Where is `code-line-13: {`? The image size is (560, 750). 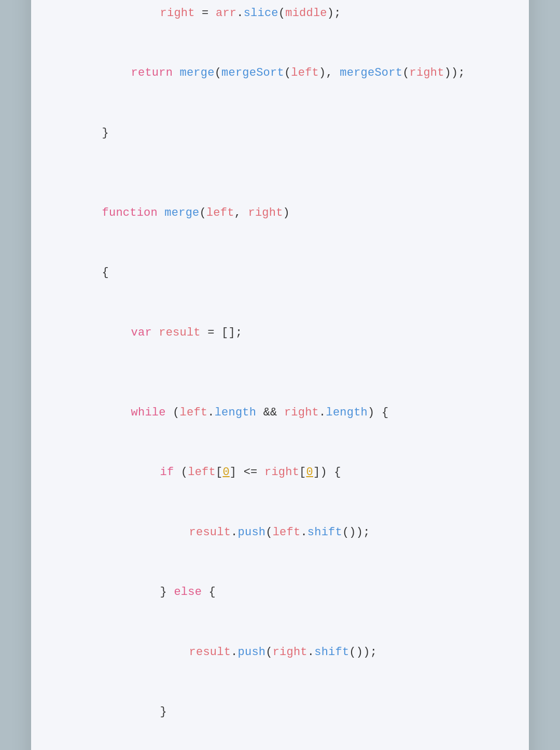
code-line-13: { is located at coordinates (280, 273).